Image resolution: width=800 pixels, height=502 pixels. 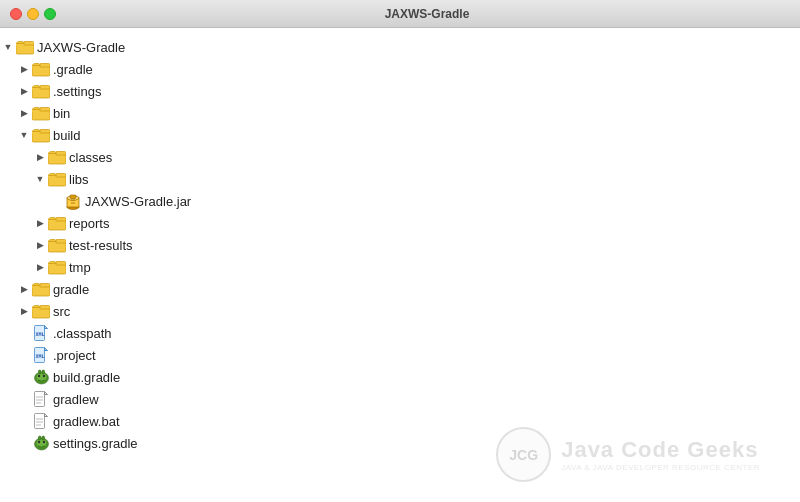 I want to click on tree-item-label: tmp, so click(x=80, y=268).